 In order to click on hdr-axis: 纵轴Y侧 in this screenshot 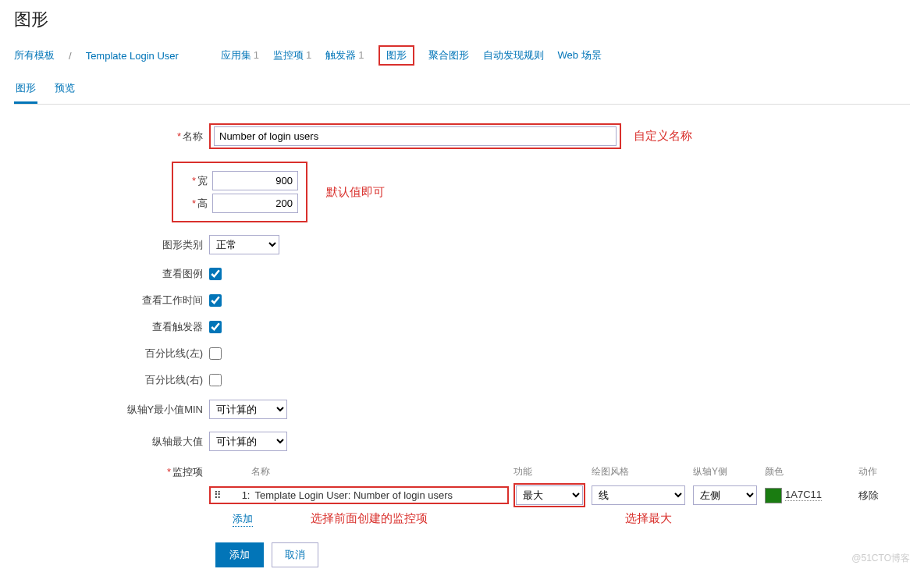, I will do `click(724, 471)`.